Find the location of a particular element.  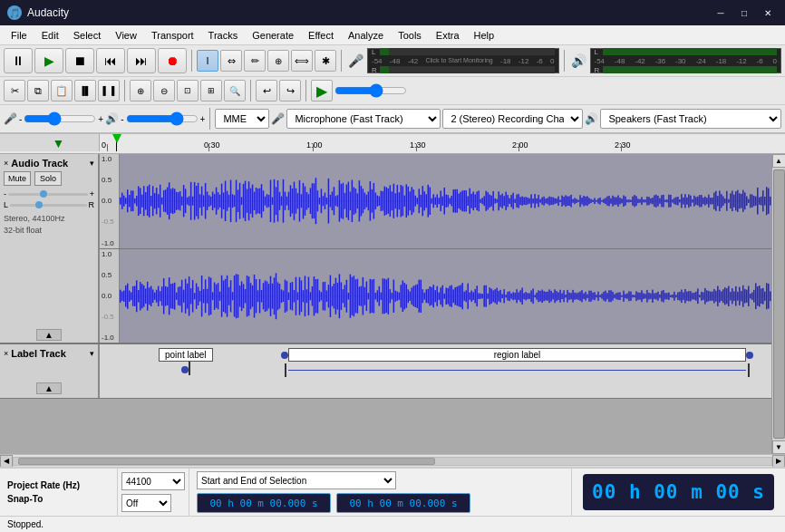

menu-tracks: Tracks is located at coordinates (223, 35).